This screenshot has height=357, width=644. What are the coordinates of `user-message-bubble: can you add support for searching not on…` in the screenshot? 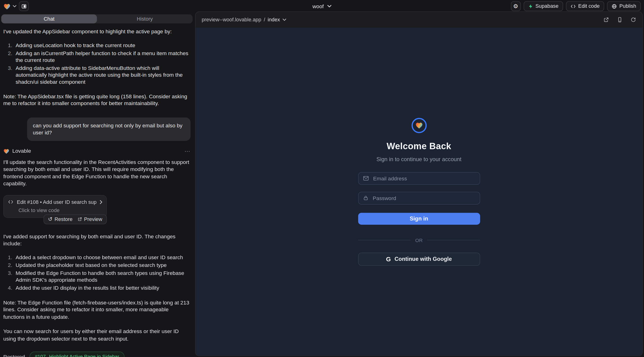 It's located at (109, 129).